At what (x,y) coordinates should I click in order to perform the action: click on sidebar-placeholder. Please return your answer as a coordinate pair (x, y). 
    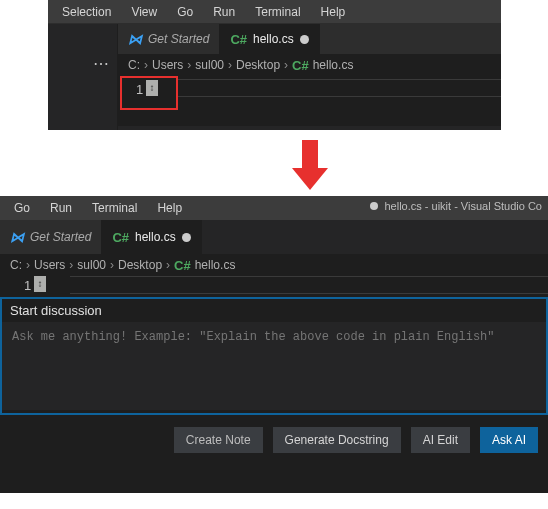
    Looking at the image, I should click on (82, 36).